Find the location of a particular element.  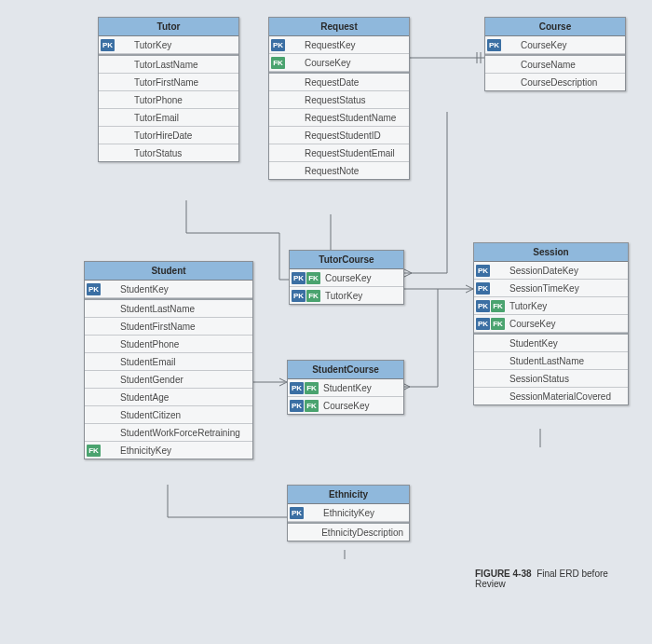

field-name: StudentGender is located at coordinates (154, 380).